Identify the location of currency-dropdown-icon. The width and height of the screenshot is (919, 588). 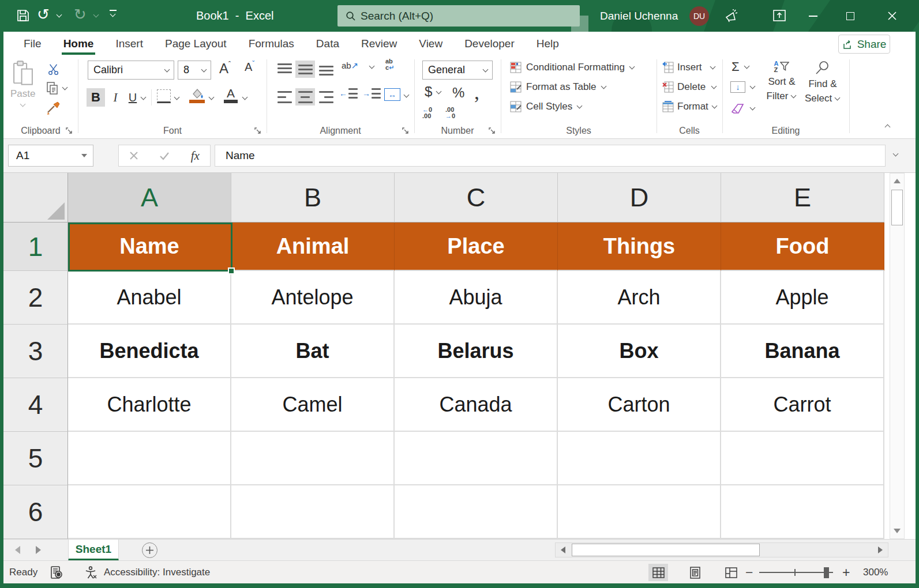
(439, 92).